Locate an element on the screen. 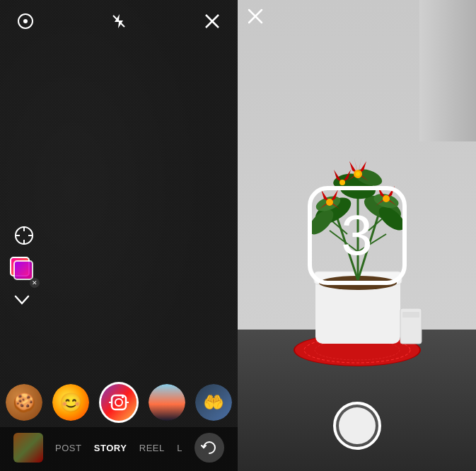 This screenshot has width=476, height=471. effect-sunset-bubble is located at coordinates (167, 402).